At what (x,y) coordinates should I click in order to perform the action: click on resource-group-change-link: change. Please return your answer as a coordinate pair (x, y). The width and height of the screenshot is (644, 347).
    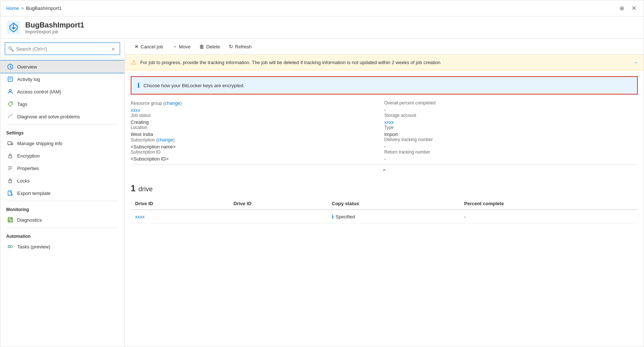
    Looking at the image, I should click on (173, 103).